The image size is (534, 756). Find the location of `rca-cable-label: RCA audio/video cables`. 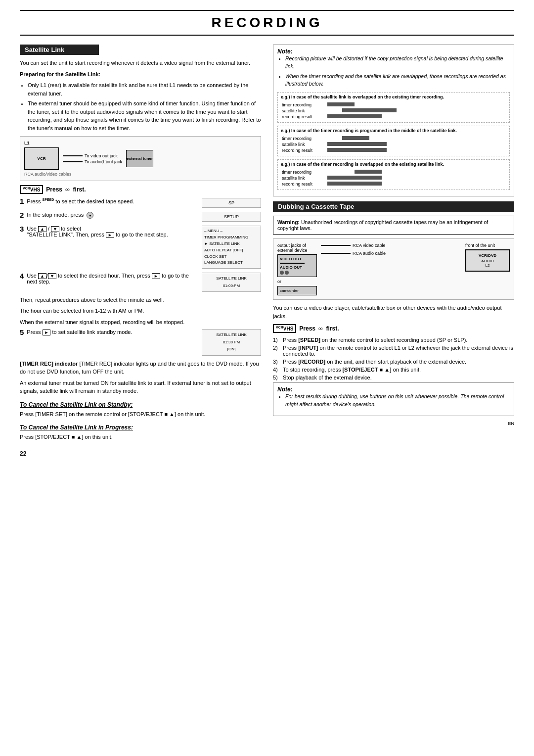

rca-cable-label: RCA audio/video cables is located at coordinates (48, 174).